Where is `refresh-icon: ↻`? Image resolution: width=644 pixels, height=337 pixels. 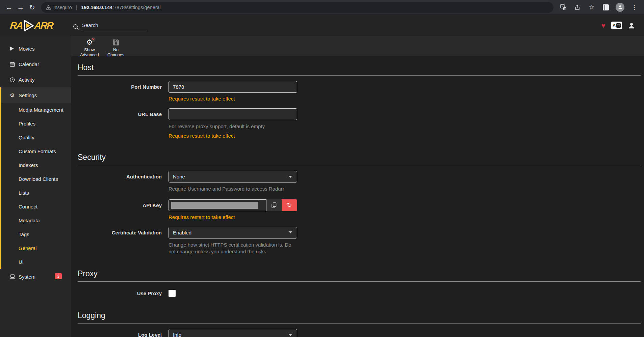 refresh-icon: ↻ is located at coordinates (289, 205).